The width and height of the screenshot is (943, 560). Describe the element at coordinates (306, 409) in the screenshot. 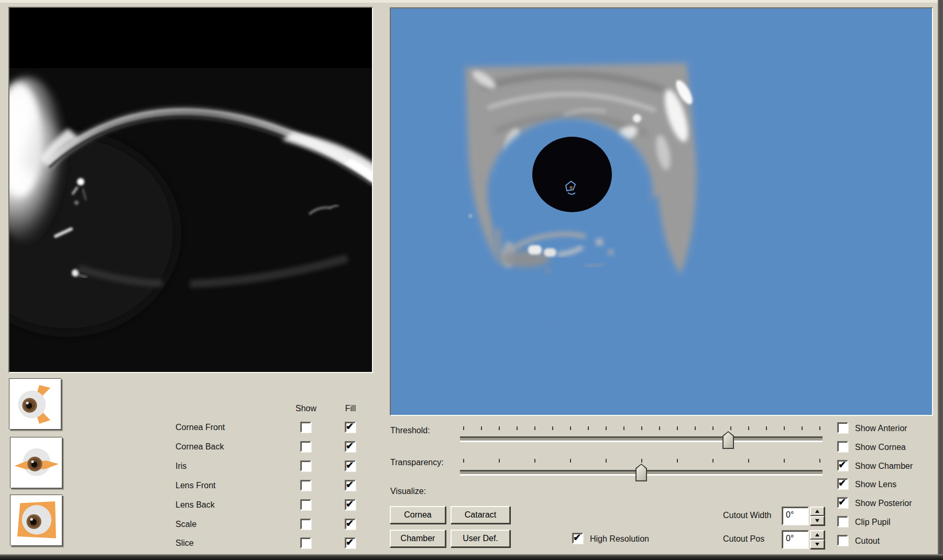

I see `show-column-header: Show` at that location.